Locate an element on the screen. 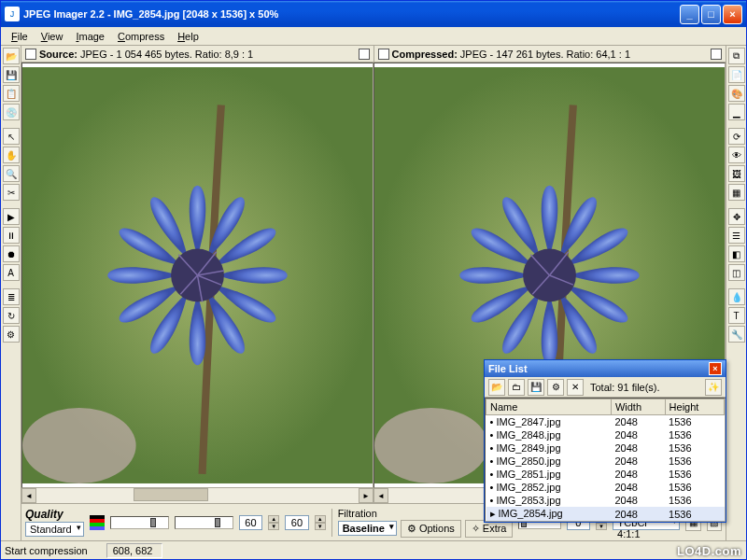 Image resolution: width=747 pixels, height=560 pixels. play-icon: ▶ is located at coordinates (11, 217).